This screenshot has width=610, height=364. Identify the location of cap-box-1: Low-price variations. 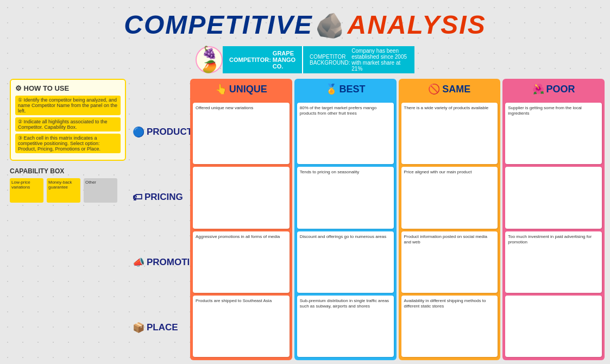
(27, 190).